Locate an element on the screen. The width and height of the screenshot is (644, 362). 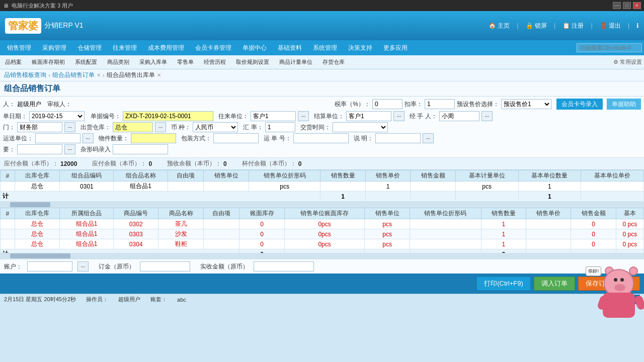
account-dots-button: ··· is located at coordinates (83, 266).